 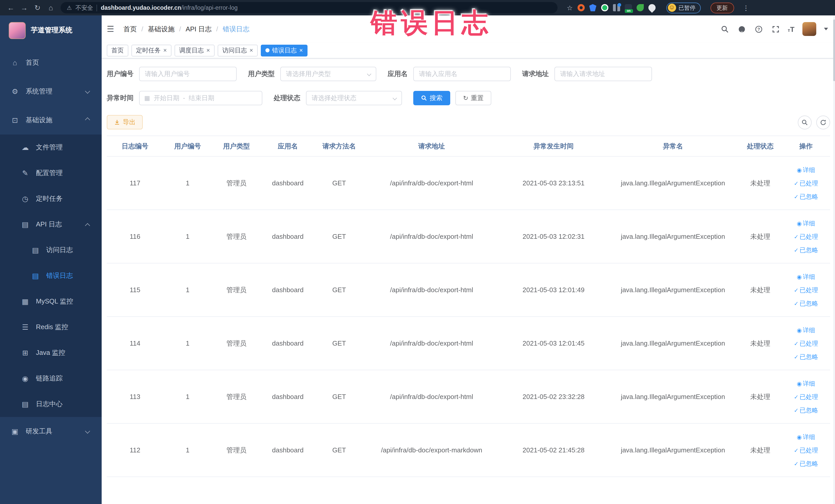 What do you see at coordinates (195, 50) in the screenshot?
I see `tab-schedule-log: 调度日志×` at bounding box center [195, 50].